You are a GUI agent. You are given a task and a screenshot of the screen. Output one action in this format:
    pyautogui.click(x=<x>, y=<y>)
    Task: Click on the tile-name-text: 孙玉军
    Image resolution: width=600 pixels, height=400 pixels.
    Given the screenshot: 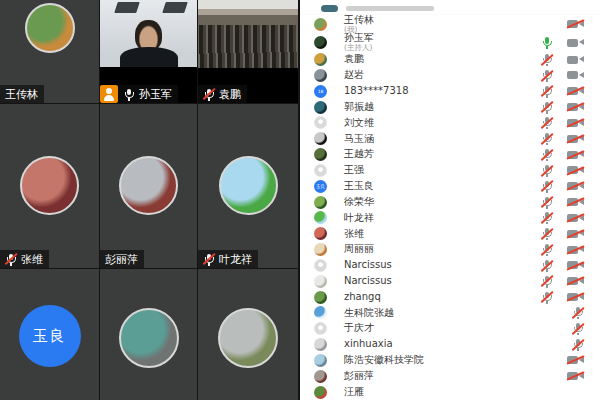 What is the action you would take?
    pyautogui.click(x=156, y=94)
    